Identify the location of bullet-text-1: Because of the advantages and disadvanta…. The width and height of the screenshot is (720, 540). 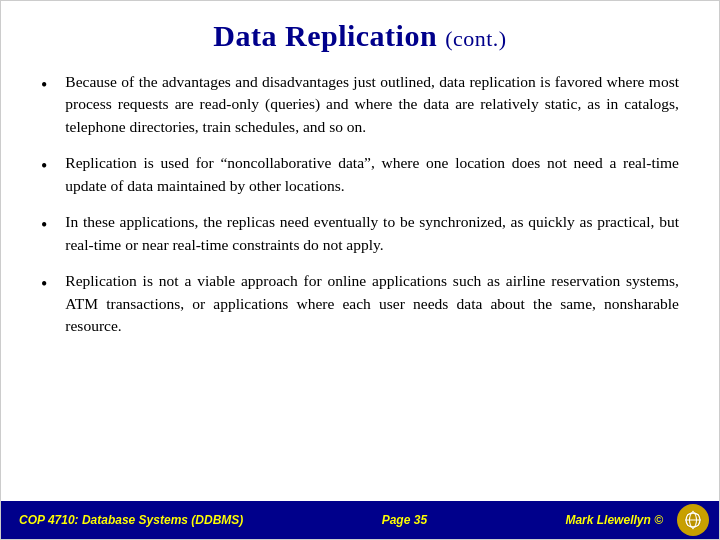
(372, 104).